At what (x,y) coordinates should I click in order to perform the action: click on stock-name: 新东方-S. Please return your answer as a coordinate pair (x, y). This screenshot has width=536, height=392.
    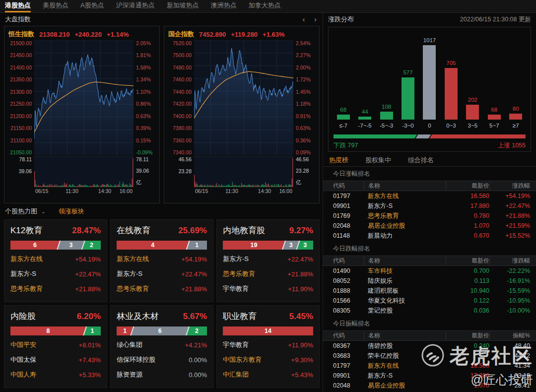
    Looking at the image, I should click on (23, 274).